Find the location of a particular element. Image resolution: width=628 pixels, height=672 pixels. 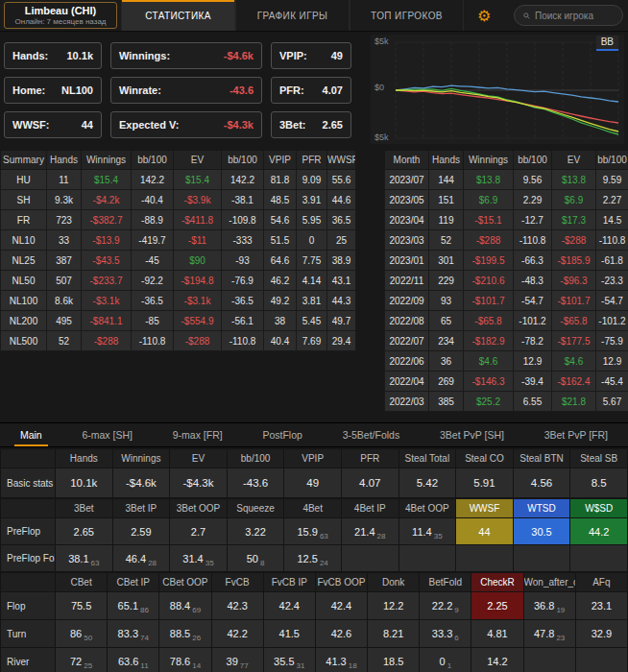

cell: 2022/07 is located at coordinates (407, 342).